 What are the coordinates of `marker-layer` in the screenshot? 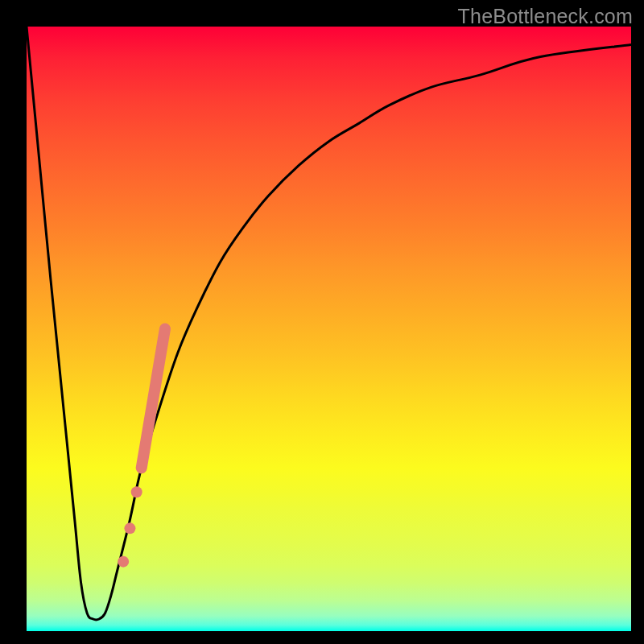 It's located at (142, 448).